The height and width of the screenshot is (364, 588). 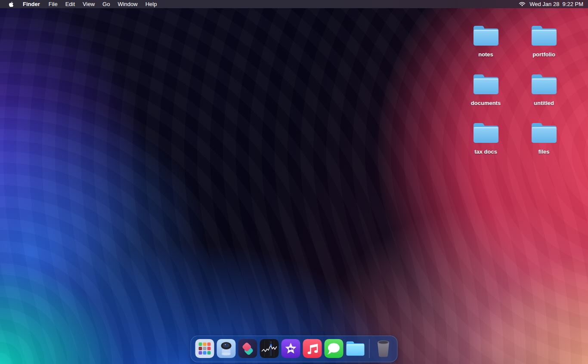 What do you see at coordinates (544, 103) in the screenshot?
I see `folder-label: untitled` at bounding box center [544, 103].